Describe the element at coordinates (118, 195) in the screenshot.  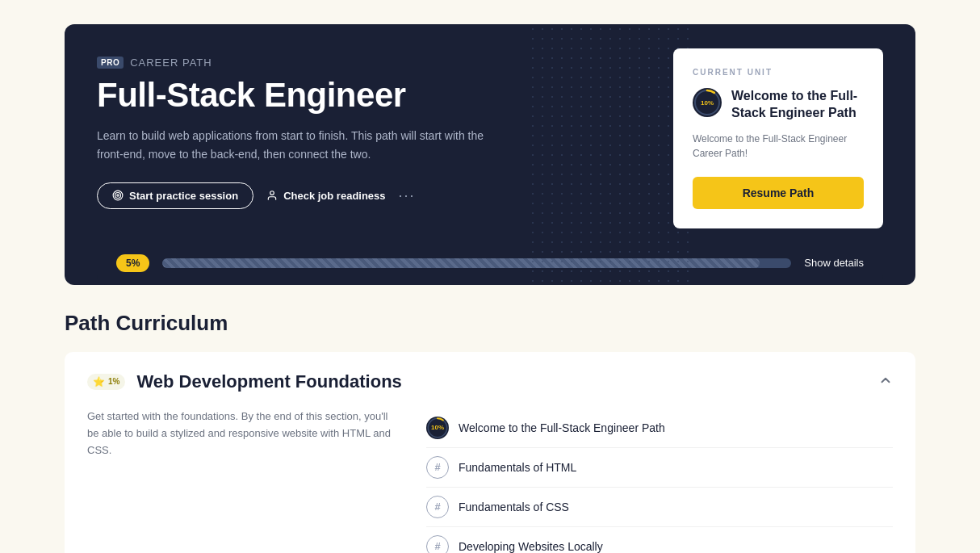
I see `target-icon` at that location.